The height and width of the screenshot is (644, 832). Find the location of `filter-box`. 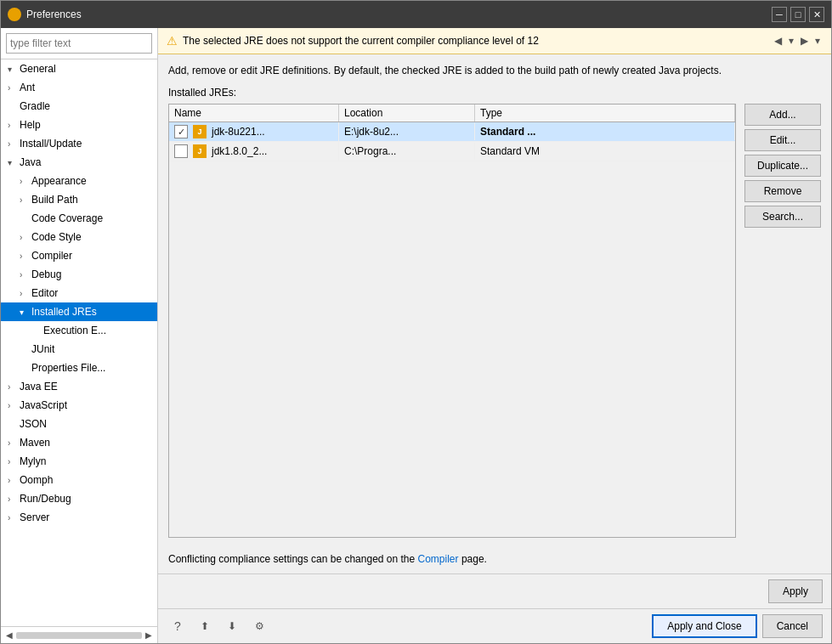

filter-box is located at coordinates (79, 44).